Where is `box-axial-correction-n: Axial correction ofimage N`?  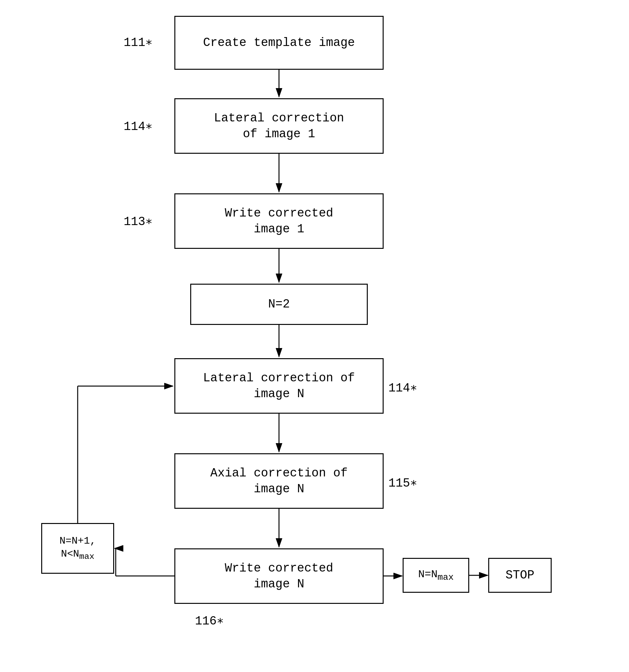 box-axial-correction-n: Axial correction ofimage N is located at coordinates (279, 481).